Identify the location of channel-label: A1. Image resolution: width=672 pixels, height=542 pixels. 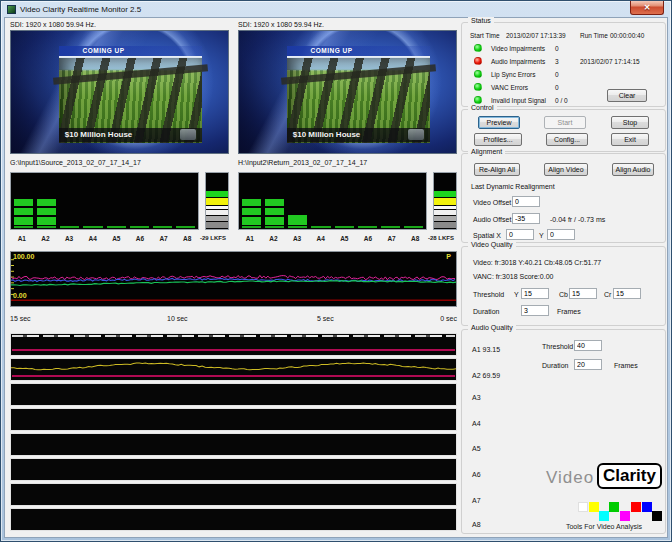
(250, 238).